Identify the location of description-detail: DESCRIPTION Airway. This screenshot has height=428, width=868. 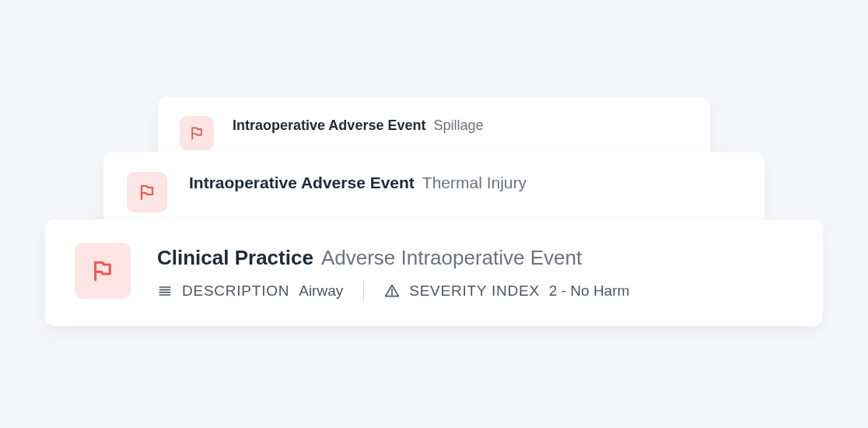
(250, 291).